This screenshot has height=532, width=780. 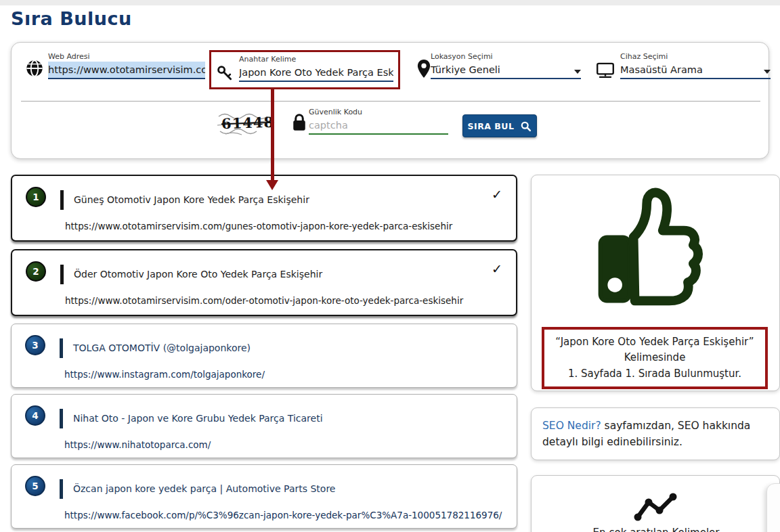 I want to click on rank-summary-line3: 1. Sayfada 1. Sırada Bulunmuştur., so click(x=655, y=374).